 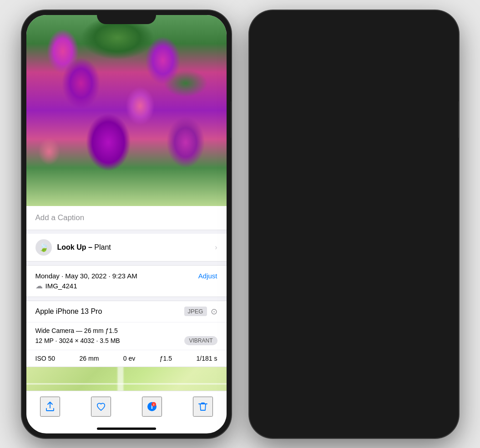 What do you see at coordinates (216, 247) in the screenshot?
I see `lookup-chevron-icon: ›` at bounding box center [216, 247].